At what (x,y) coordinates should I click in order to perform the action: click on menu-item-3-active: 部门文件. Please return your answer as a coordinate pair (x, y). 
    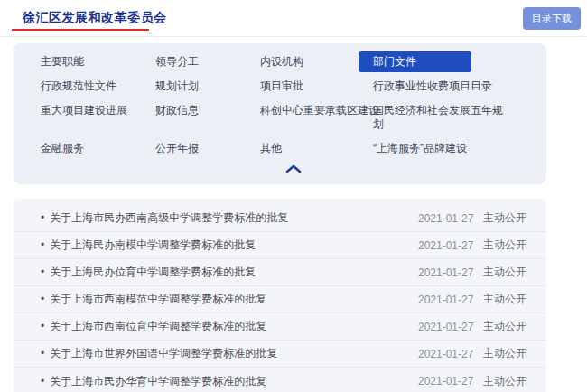
    Looking at the image, I should click on (415, 61).